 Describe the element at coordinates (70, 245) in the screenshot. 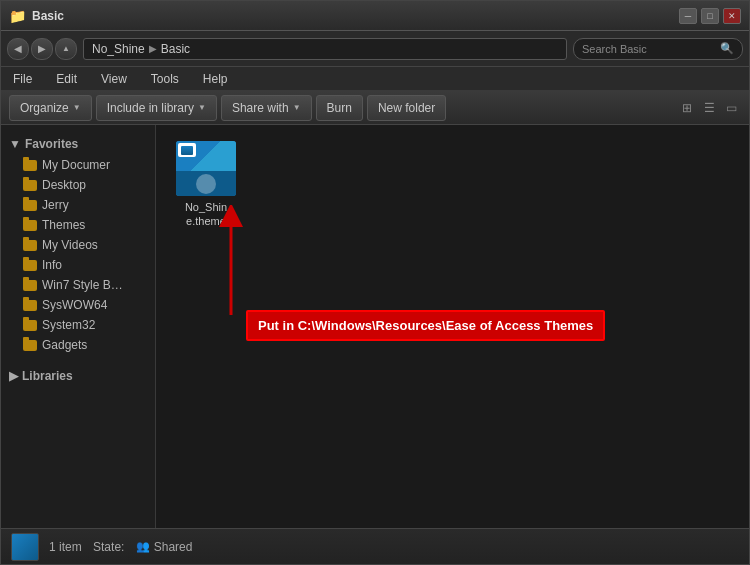

I see `sidebar-item-label: My Videos` at that location.